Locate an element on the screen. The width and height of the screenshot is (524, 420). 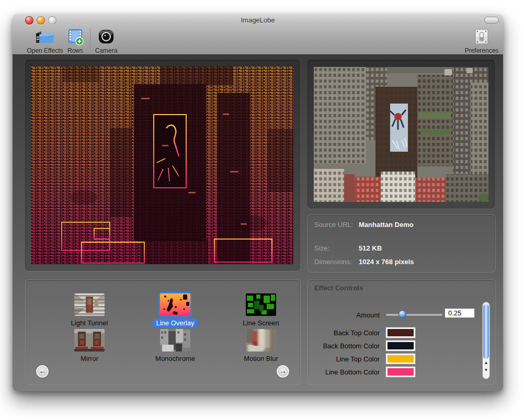
next-effects-button: → is located at coordinates (283, 371).